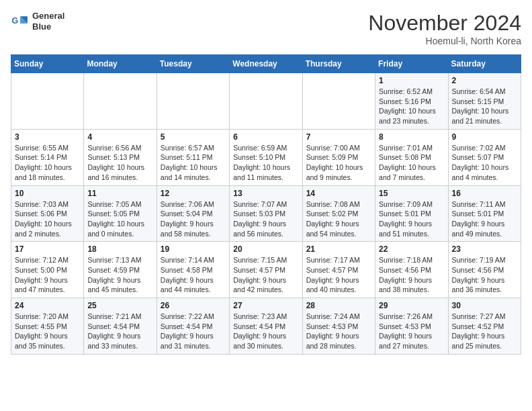 Image resolution: width=532 pixels, height=411 pixels. What do you see at coordinates (48, 157) in the screenshot?
I see `calendar-cell: 3Sunrise: 6:55 AM Sunset: 5:14 PM Daylig…` at bounding box center [48, 157].